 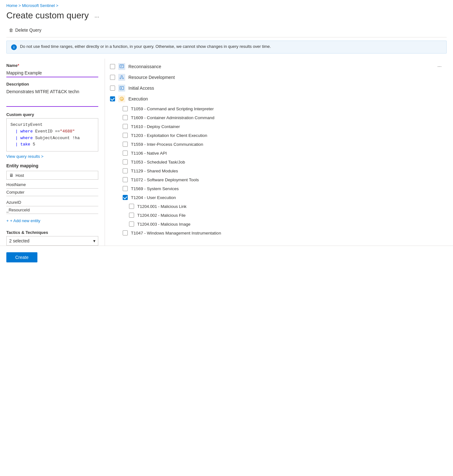 What do you see at coordinates (48, 16) in the screenshot?
I see `page-title: Create custom query` at bounding box center [48, 16].